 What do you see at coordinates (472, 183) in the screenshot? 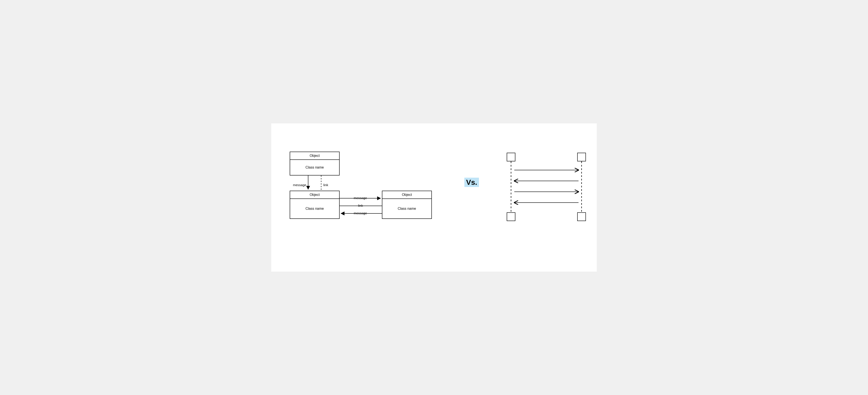
I see `vs-badge: Vs.` at bounding box center [472, 183].